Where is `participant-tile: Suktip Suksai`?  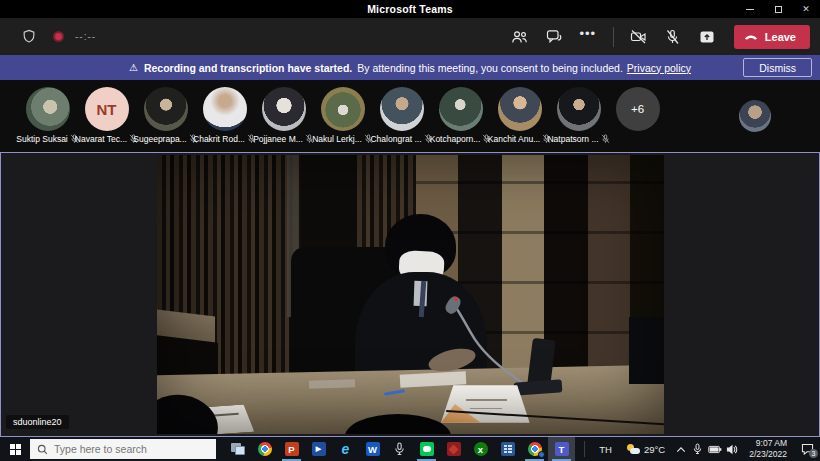 participant-tile: Suktip Suksai is located at coordinates (48, 112).